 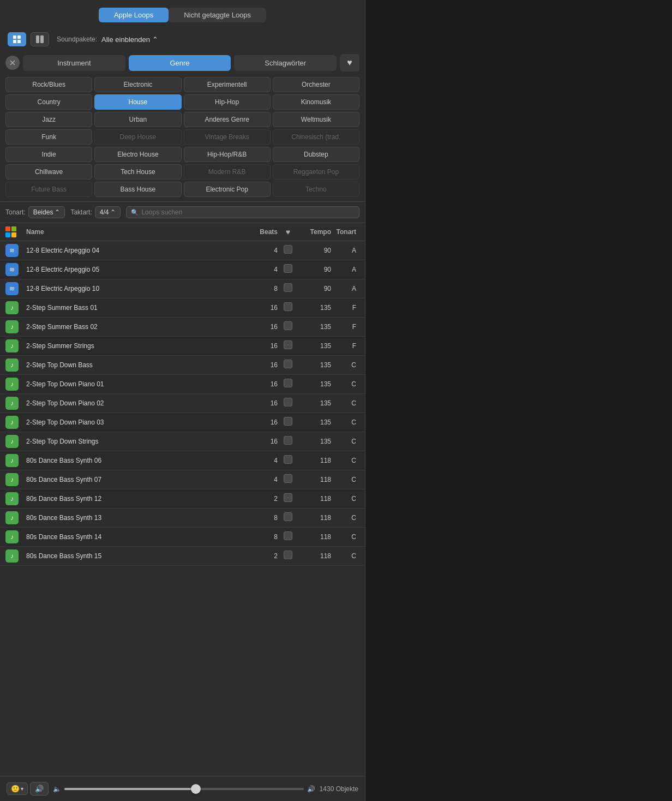 I want to click on row-tempo: 118, so click(x=315, y=537).